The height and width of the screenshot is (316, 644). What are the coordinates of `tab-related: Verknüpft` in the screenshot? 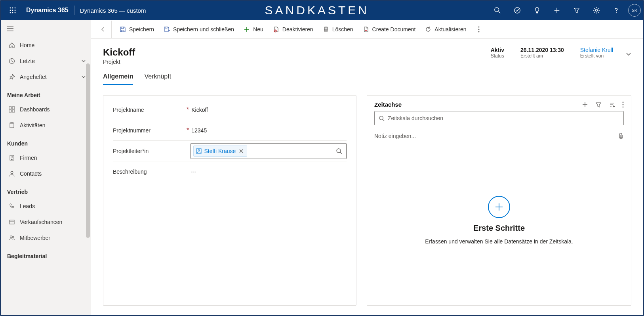 It's located at (158, 79).